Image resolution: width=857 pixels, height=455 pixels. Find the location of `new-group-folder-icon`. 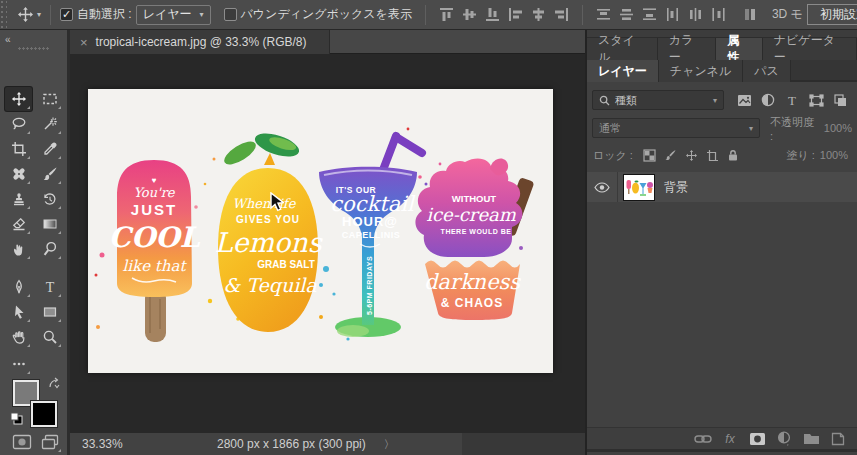

new-group-folder-icon is located at coordinates (811, 439).